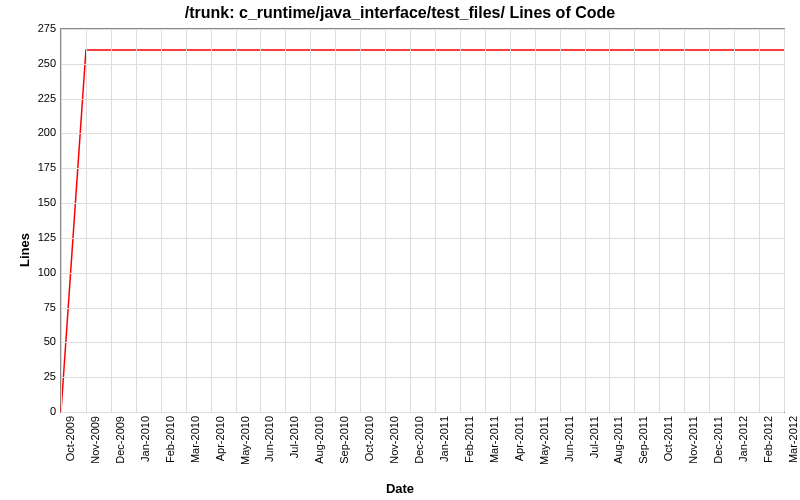 The image size is (800, 500). Describe the element at coordinates (494, 440) in the screenshot. I see `x-tick-label: Mar-2011` at that location.